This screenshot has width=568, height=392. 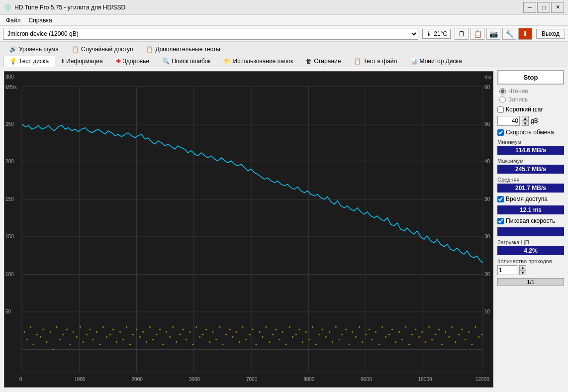 What do you see at coordinates (80, 379) in the screenshot?
I see `svg-text: 1000` at bounding box center [80, 379].